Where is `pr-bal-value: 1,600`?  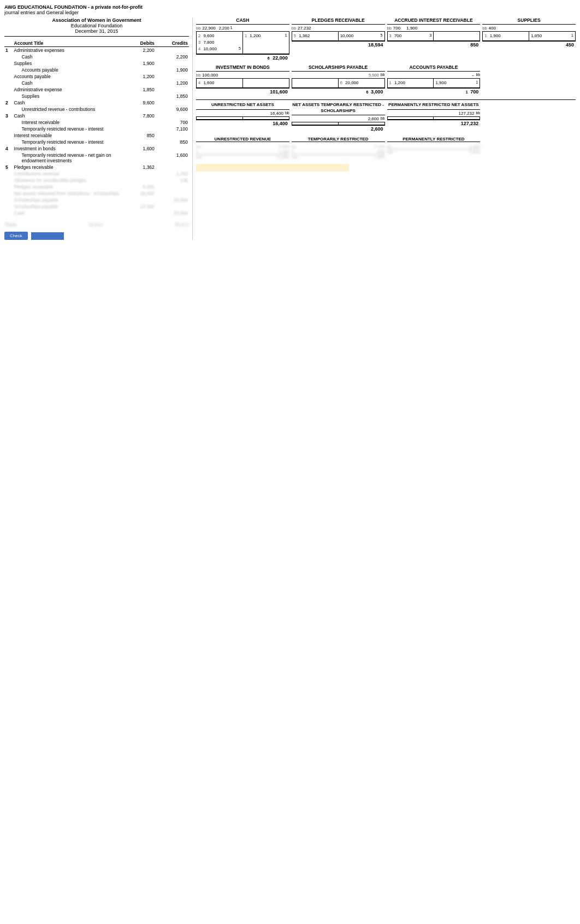
pr-bal-value: 1,600 is located at coordinates (475, 152).